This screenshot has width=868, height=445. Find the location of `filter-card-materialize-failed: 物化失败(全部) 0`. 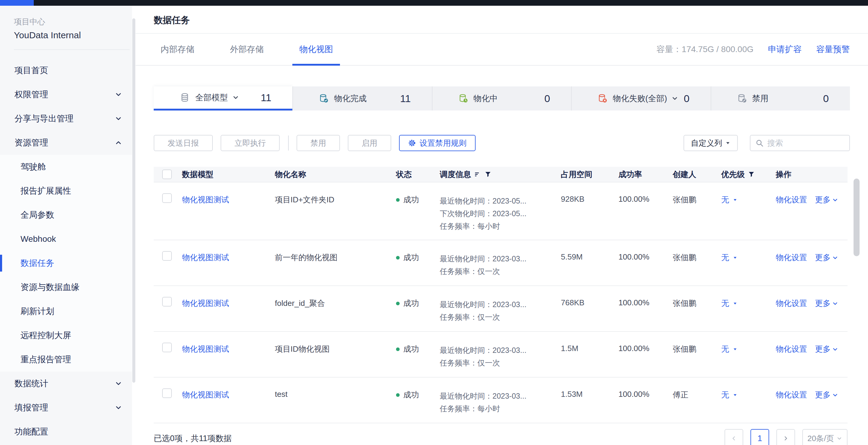

filter-card-materialize-failed: 物化失败(全部) 0 is located at coordinates (641, 98).